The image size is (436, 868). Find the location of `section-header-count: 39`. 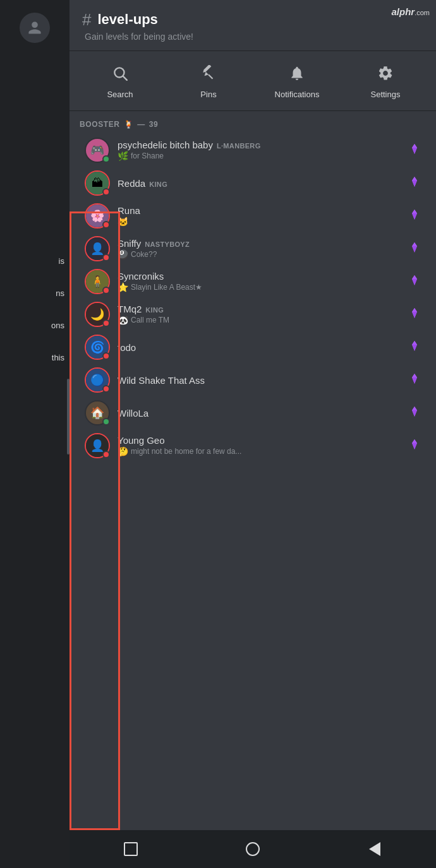

section-header-count: 39 is located at coordinates (154, 124).